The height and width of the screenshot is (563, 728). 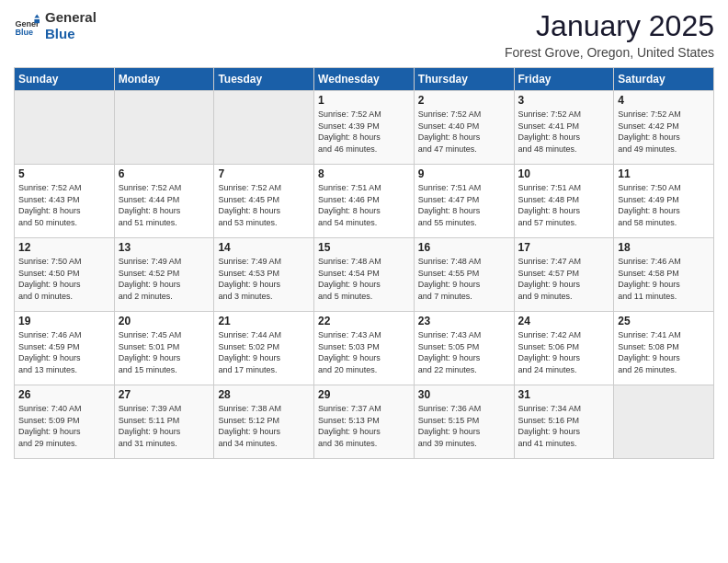 I want to click on day-info: Sunrise: 7:52 AM Sunset: 4:43 PM Dayligh…, so click(x=64, y=205).